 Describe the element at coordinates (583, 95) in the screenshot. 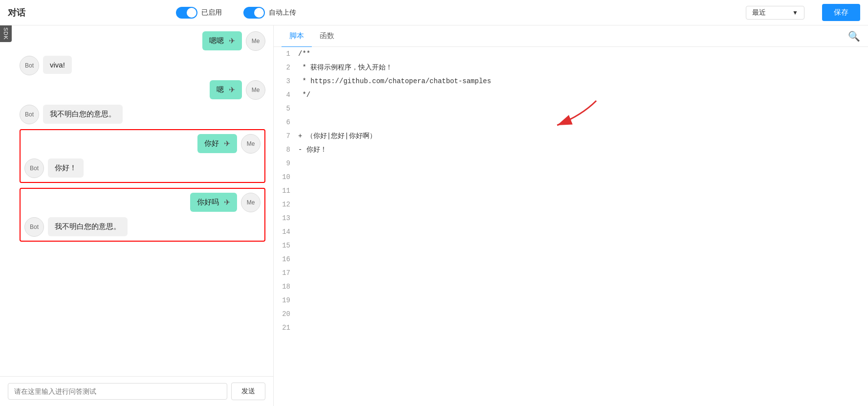

I see `line-content: */` at that location.